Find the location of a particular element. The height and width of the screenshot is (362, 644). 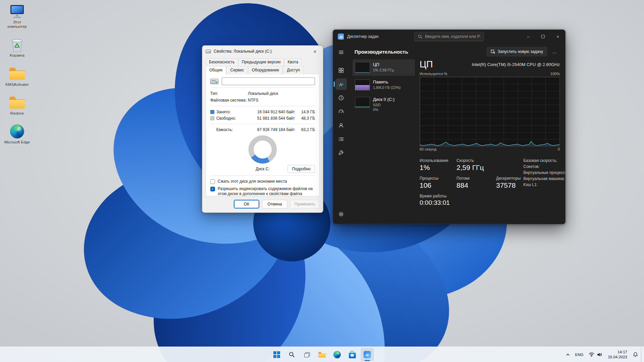

sidebar-item-app-history is located at coordinates (341, 98).